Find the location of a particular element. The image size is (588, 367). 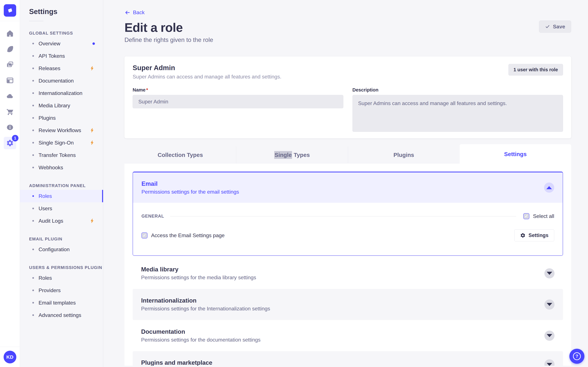

name-field-label: Name* is located at coordinates (238, 90).